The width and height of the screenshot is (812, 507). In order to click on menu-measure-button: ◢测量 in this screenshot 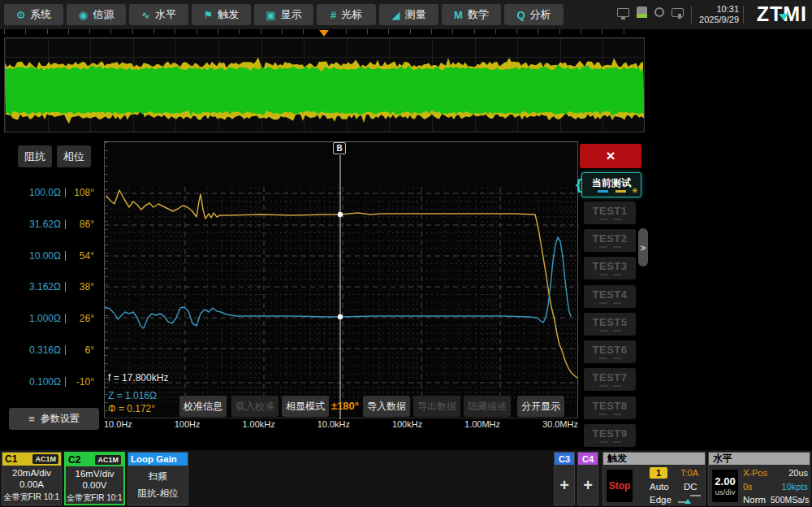, I will do `click(409, 15)`.